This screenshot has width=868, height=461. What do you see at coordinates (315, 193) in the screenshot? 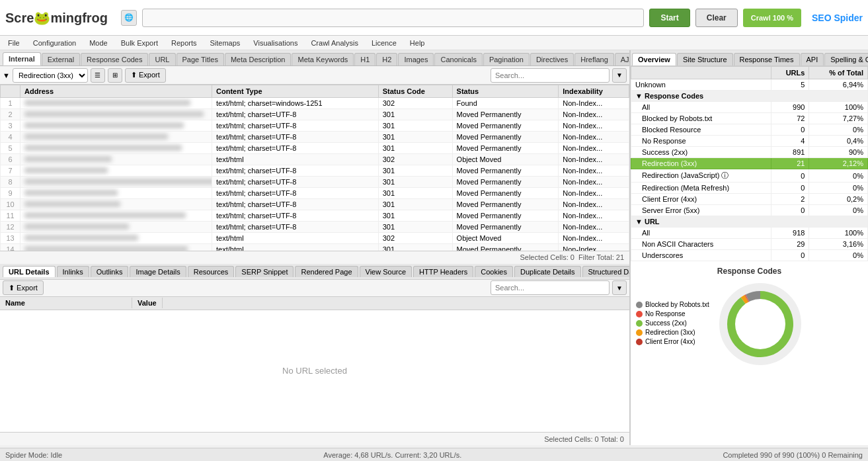
I see `table-row: 9 text/html; charset=UTF-8 301 Moved Per…` at bounding box center [315, 193].